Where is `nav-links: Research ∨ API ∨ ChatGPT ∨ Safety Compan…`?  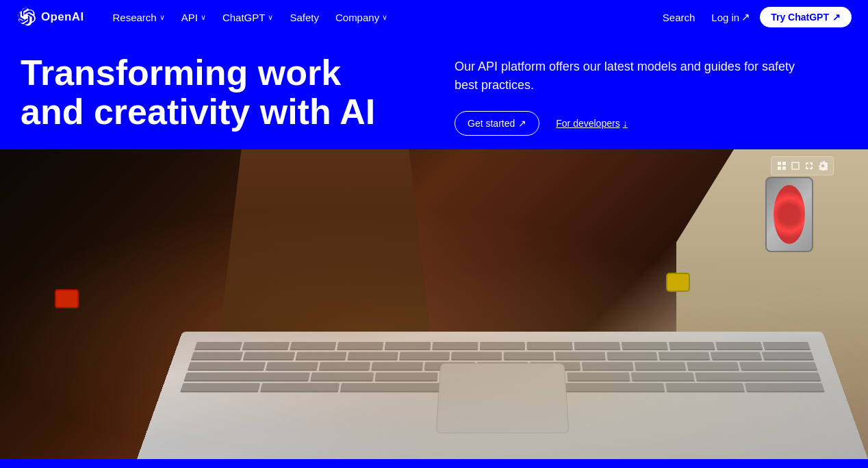 nav-links: Research ∨ API ∨ ChatGPT ∨ Safety Compan… is located at coordinates (381, 18).